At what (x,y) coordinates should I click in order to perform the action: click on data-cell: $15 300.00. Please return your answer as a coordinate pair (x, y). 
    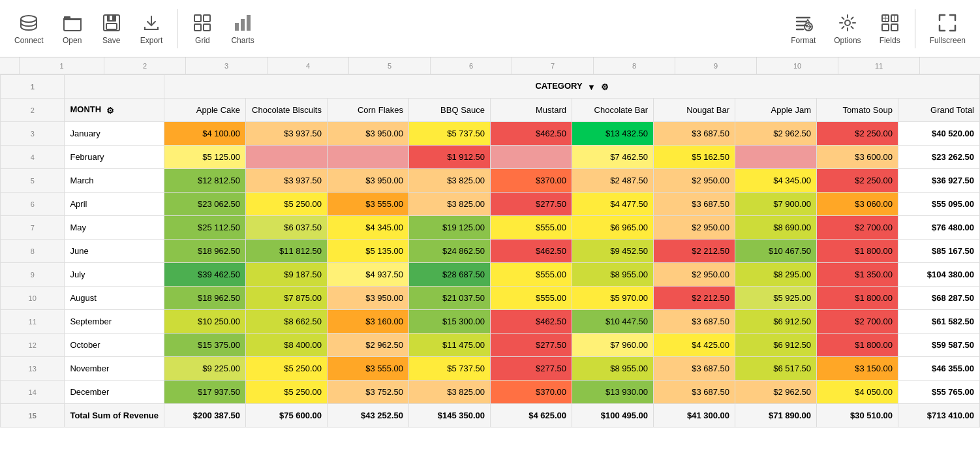
    Looking at the image, I should click on (450, 322).